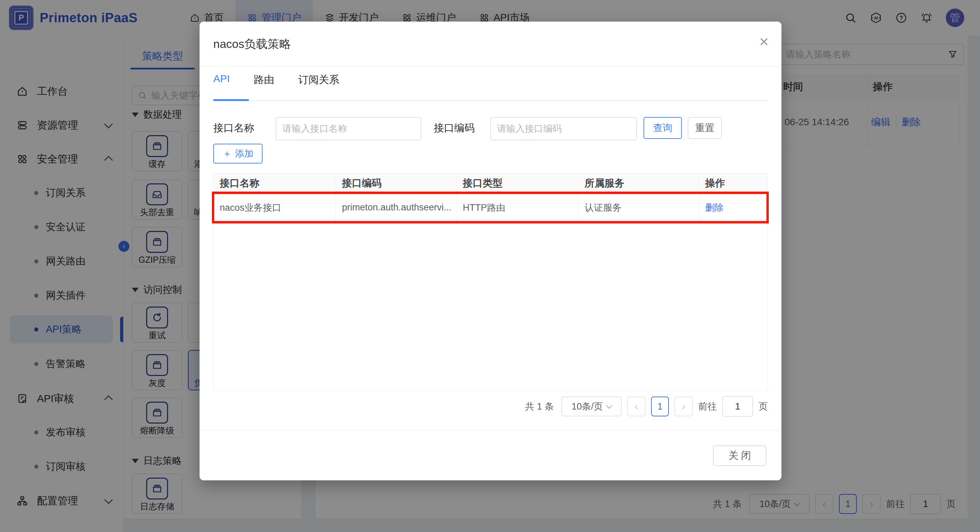 The width and height of the screenshot is (980, 532). I want to click on search-button: 查询, so click(663, 128).